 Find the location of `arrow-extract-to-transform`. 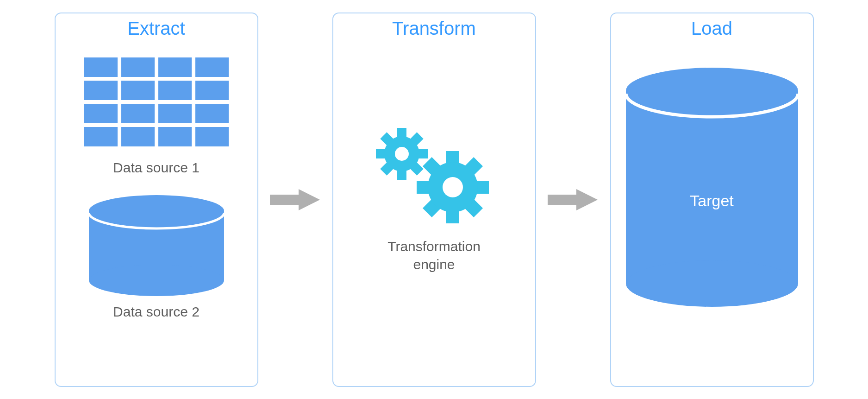

arrow-extract-to-transform is located at coordinates (295, 200).